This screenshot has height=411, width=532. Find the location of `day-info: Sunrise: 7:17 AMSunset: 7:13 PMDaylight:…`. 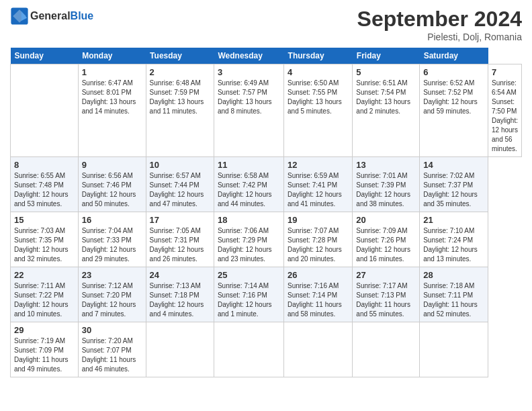

day-info: Sunrise: 7:17 AMSunset: 7:13 PMDaylight:… is located at coordinates (386, 300).